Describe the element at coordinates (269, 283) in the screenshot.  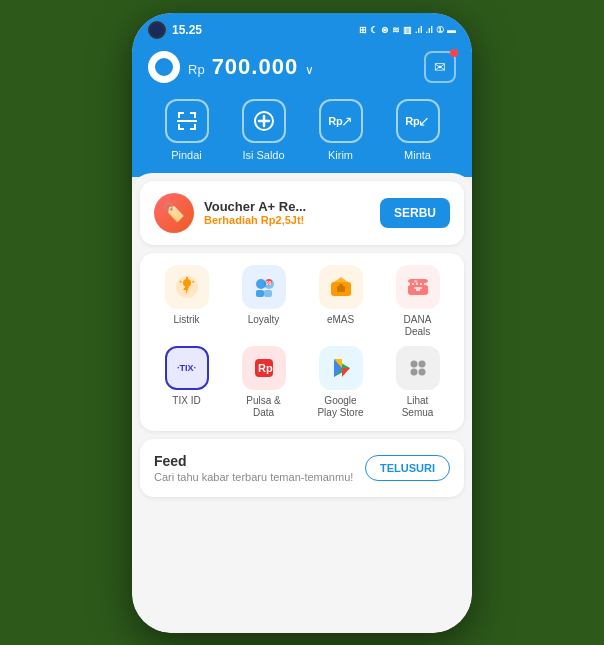
I see `svg-text: 99` at that location.